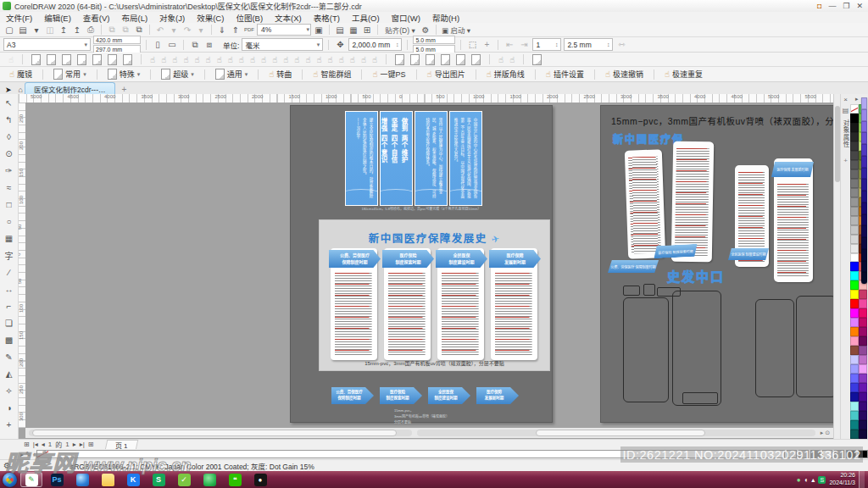  Describe the element at coordinates (9, 424) in the screenshot. I see `more-tools: +` at that location.